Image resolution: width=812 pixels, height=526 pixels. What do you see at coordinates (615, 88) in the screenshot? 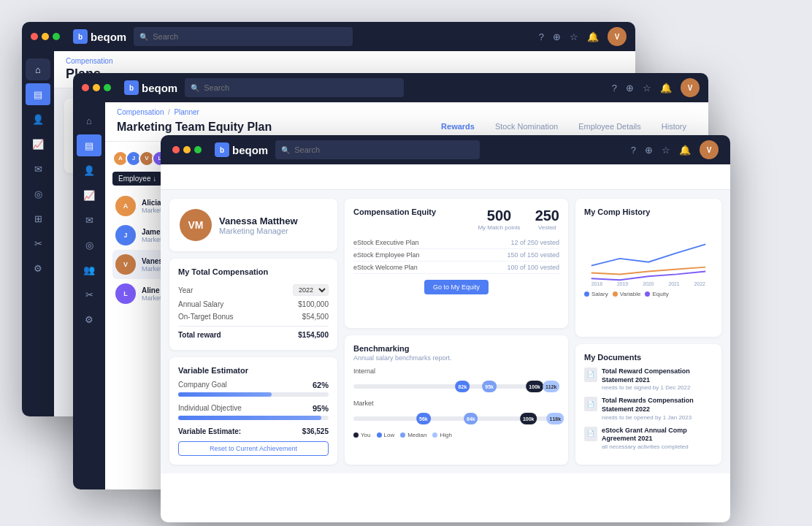
I see `help-icon-2: ?` at bounding box center [615, 88].